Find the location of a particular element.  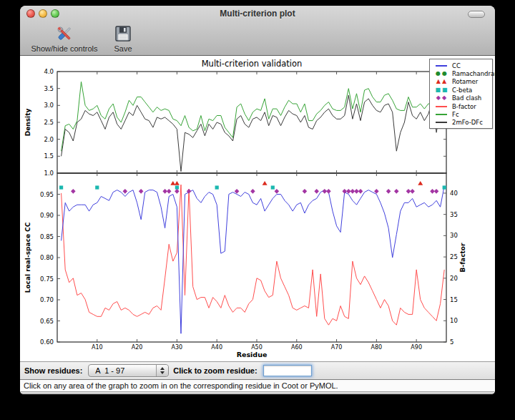

cc-tick-label: 0.90 is located at coordinates (47, 215).